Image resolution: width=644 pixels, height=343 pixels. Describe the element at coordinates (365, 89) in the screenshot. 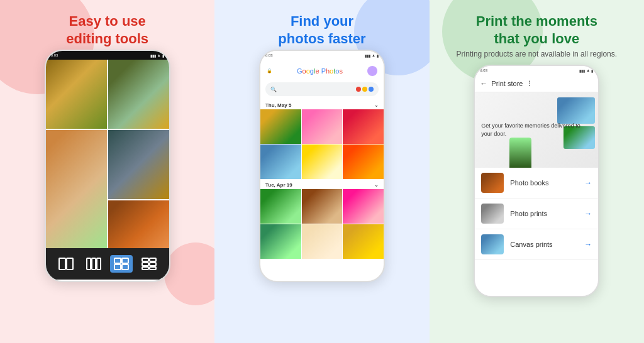

I see `filter-icons` at that location.